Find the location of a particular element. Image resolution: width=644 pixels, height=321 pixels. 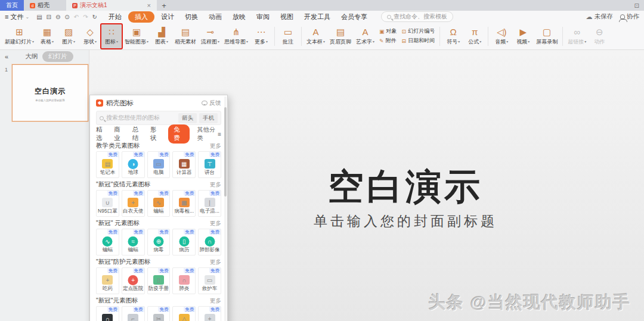

toolbar-item-header-footer: ▤页眉页脚 is located at coordinates (340, 36).